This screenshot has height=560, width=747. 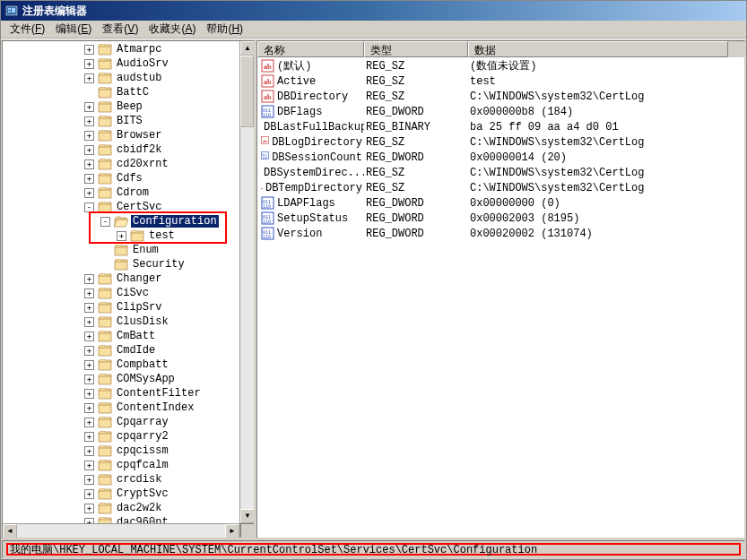 I want to click on list-row: 011110LDAPFlagsREG_DWORD0x00000000 (0), so click(x=500, y=202).